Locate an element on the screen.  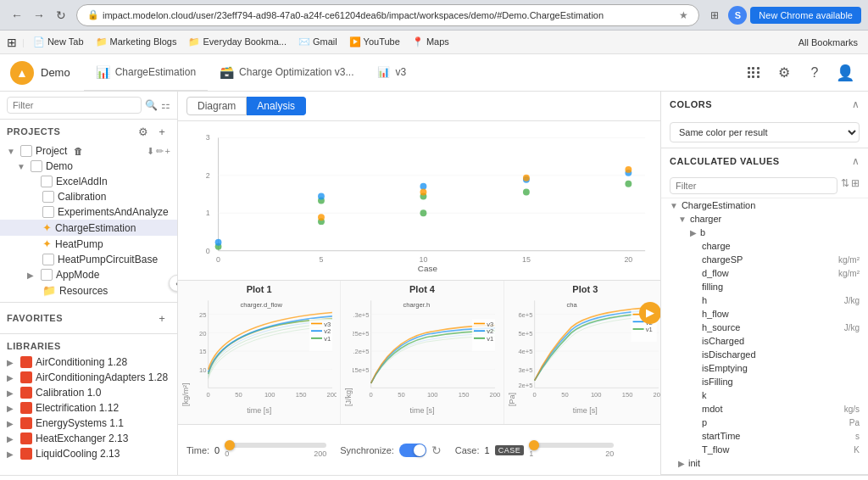
bookmark-youtube: ▶️ YouTube is located at coordinates (375, 42).